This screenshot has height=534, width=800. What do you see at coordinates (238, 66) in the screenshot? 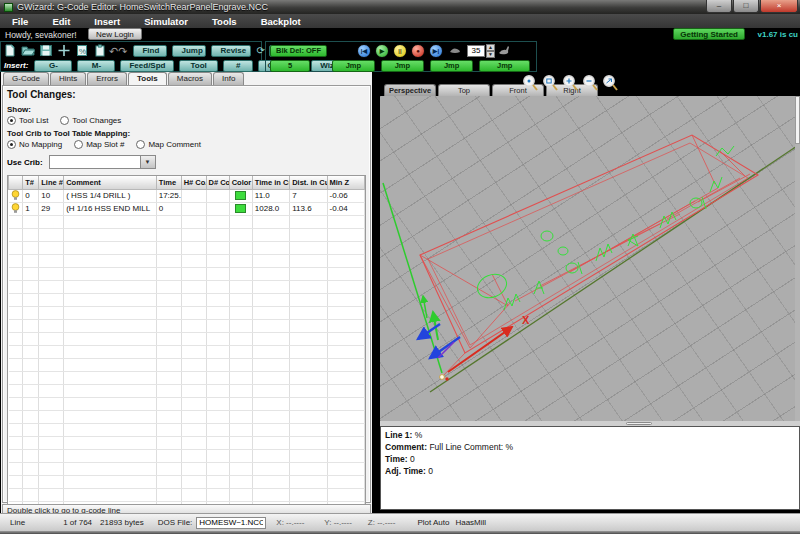
I see `insert-var-button: # Var` at bounding box center [238, 66].